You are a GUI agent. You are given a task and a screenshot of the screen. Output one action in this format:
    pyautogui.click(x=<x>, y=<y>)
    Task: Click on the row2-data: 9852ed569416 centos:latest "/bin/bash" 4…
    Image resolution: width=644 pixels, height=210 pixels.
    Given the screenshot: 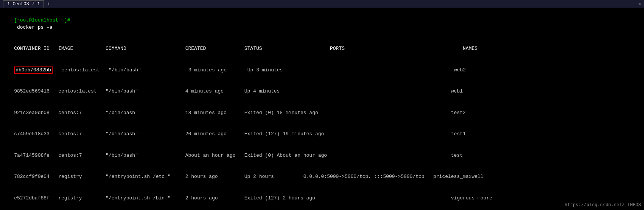 What is the action you would take?
    pyautogui.click(x=238, y=91)
    